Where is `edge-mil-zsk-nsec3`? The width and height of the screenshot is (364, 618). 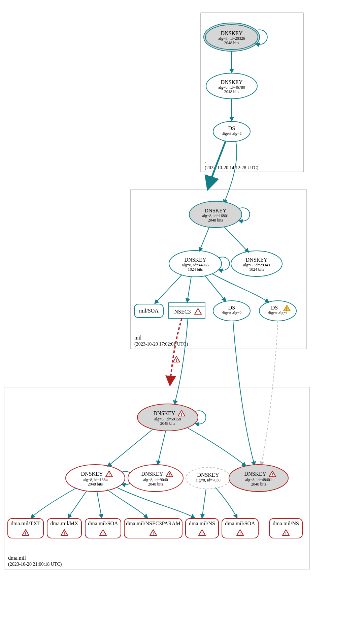 edge-mil-zsk-nsec3 is located at coordinates (189, 289).